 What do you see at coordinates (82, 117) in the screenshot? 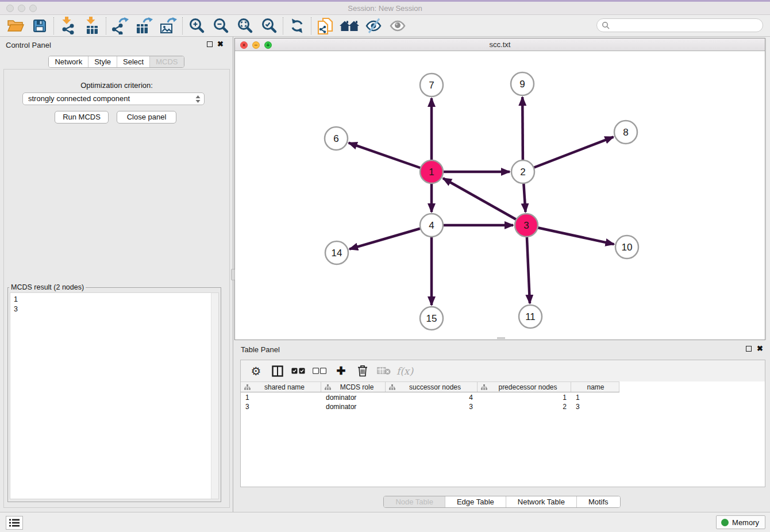
I see `run-mcds-button: Run MCDS` at bounding box center [82, 117].